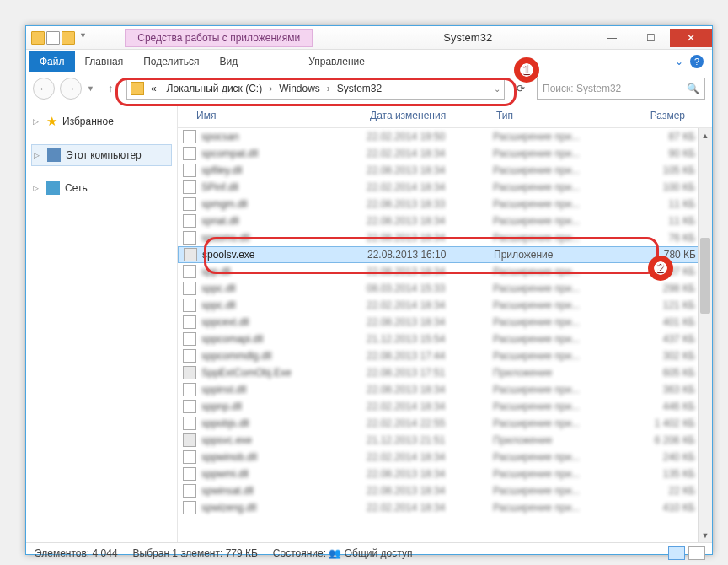 Image resolution: width=728 pixels, height=565 pixels. Describe the element at coordinates (445, 272) in the screenshot. I see `file-row: spp.dll22.08.2013 18:34Расширение при...…` at that location.